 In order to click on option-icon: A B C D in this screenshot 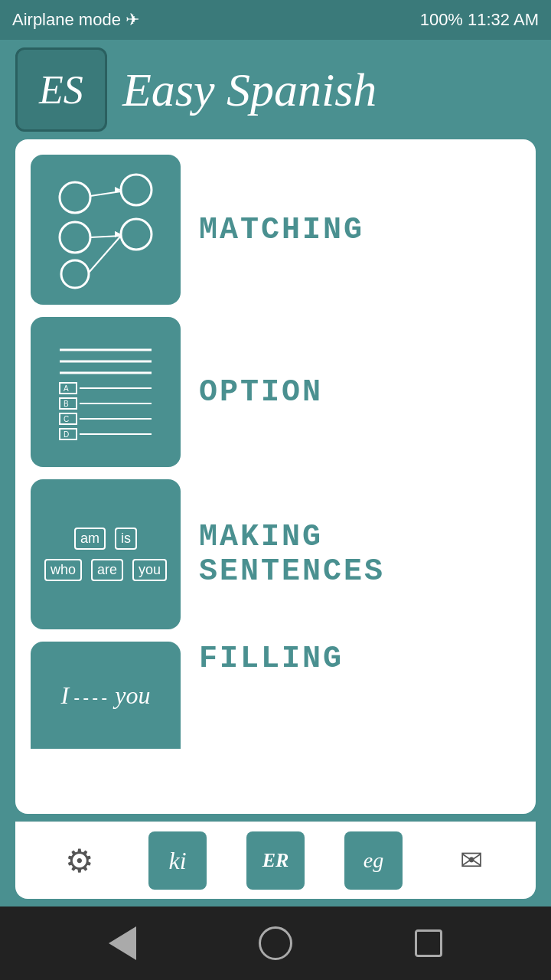, I will do `click(106, 392)`.